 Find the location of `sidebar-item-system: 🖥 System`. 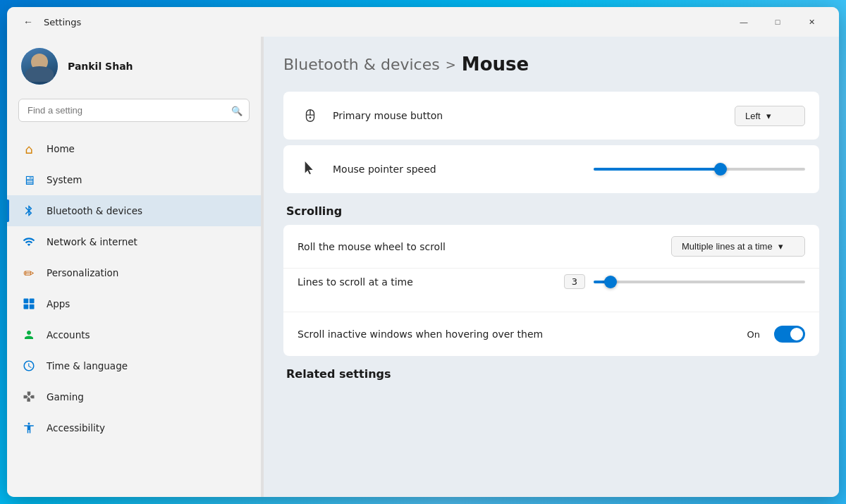

sidebar-item-system: 🖥 System is located at coordinates (134, 180).